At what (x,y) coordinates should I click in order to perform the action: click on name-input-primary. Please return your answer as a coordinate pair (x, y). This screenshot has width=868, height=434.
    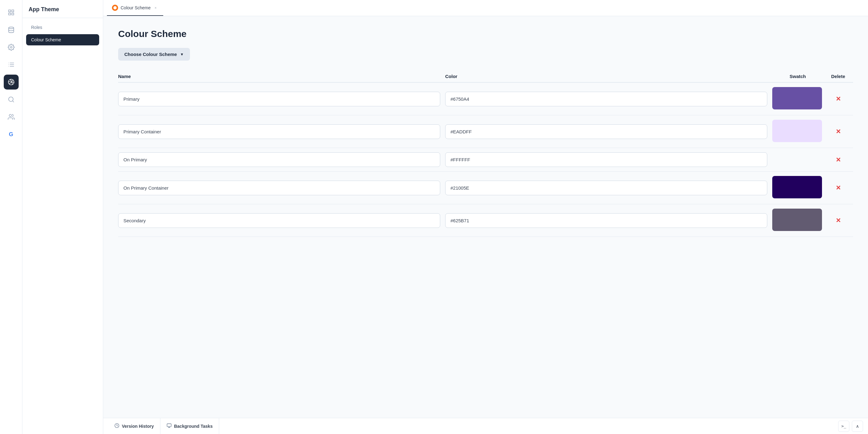
    Looking at the image, I should click on (279, 99).